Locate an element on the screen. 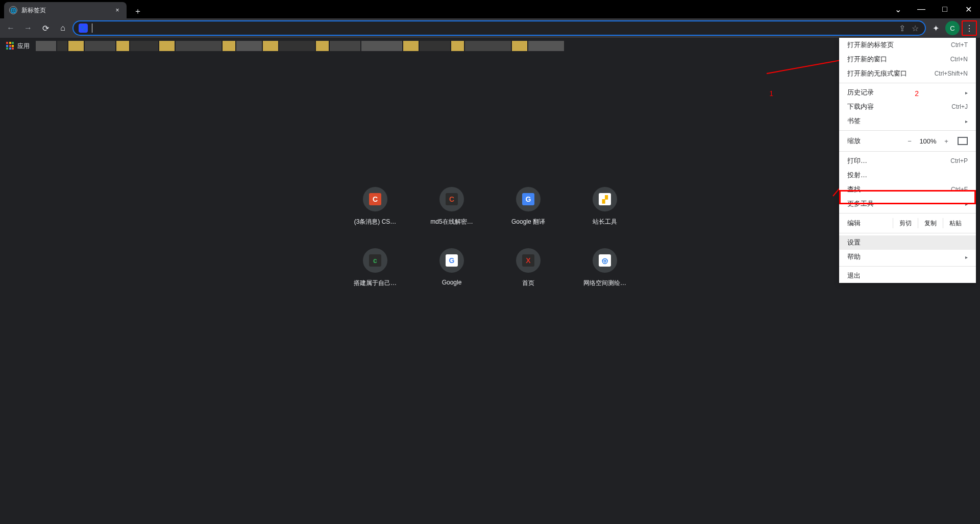  window-dropdown-icon: ⌄ is located at coordinates (898, 9).